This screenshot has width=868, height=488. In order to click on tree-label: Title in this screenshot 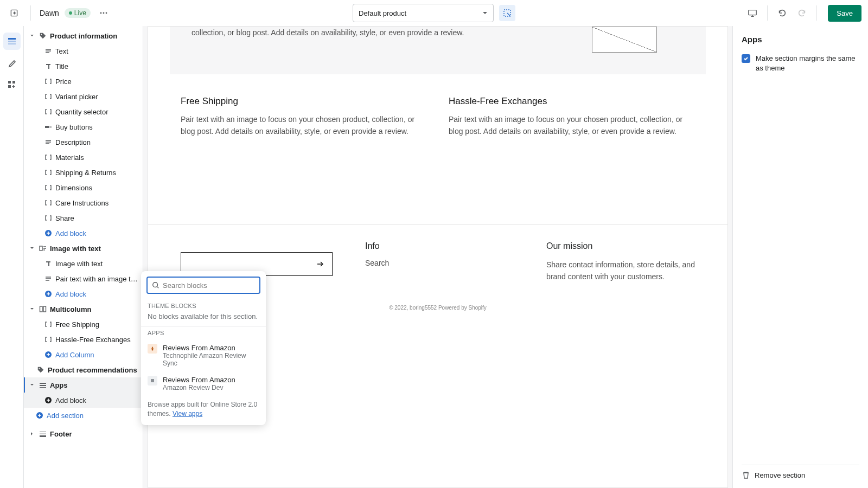, I will do `click(98, 66)`.